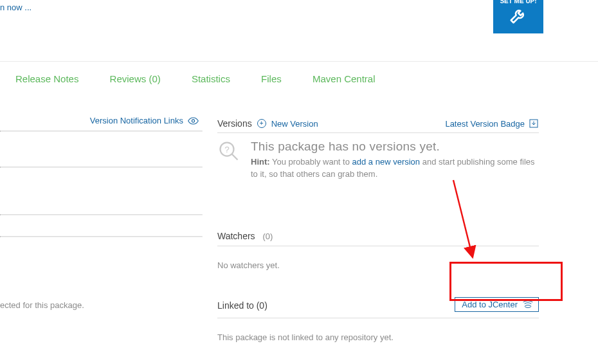  I want to click on version-notification-links: Version Notification Links, so click(102, 123).